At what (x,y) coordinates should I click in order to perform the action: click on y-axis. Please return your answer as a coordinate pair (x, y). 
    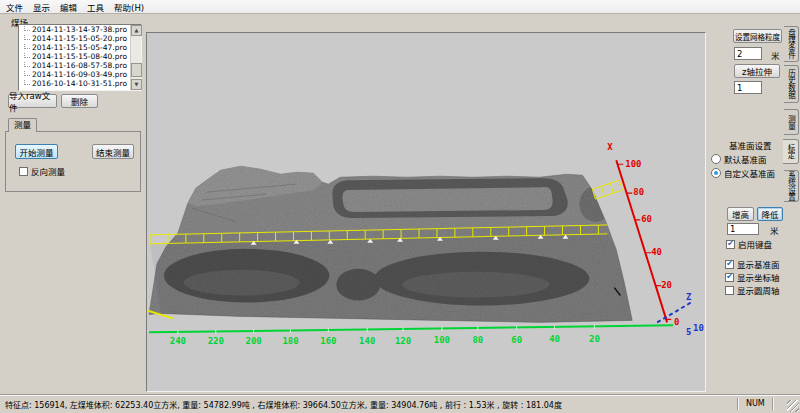
    Looking at the image, I should click on (411, 330).